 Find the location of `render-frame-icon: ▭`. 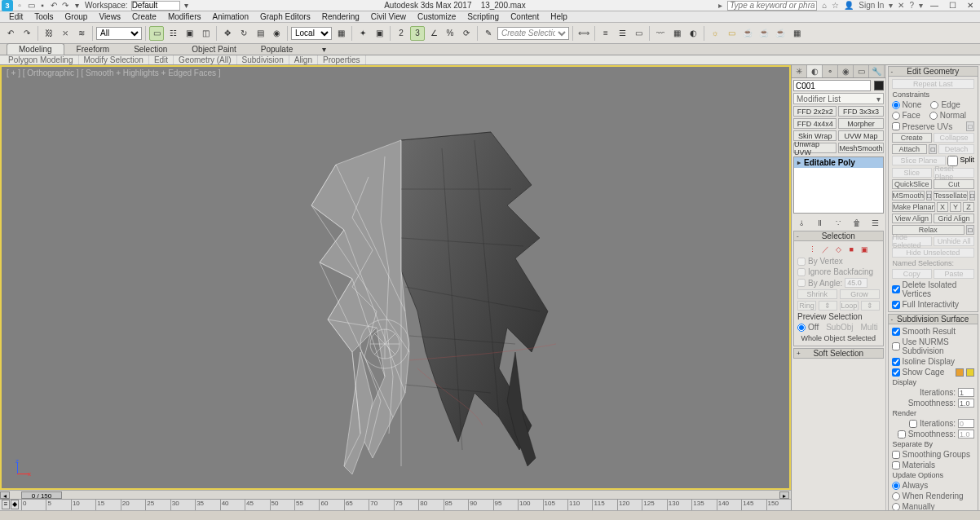

render-frame-icon: ▭ is located at coordinates (731, 33).